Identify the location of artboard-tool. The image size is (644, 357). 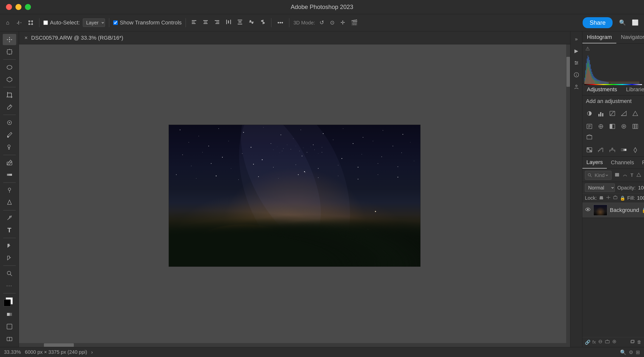
(10, 52).